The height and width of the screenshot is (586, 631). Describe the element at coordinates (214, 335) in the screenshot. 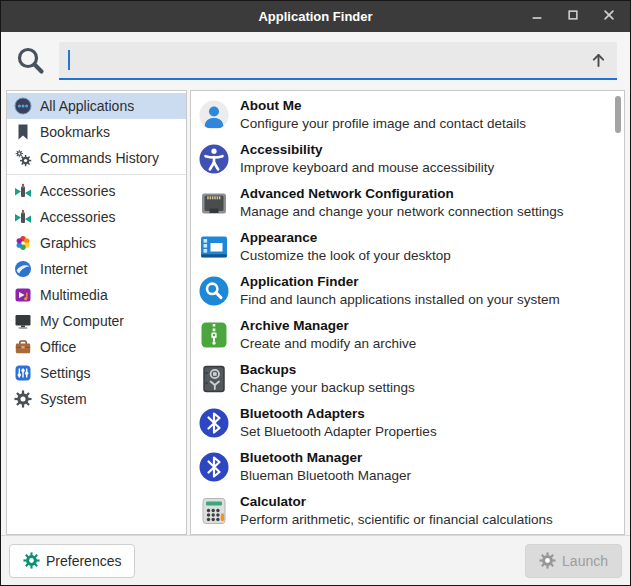

I see `archive-manager-icon` at that location.